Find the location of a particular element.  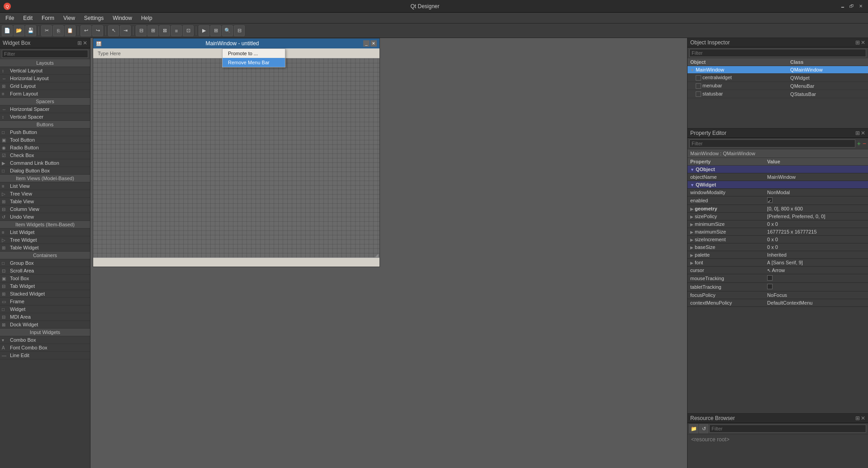

widget-stacked-widget: ⊞Stacked Widget is located at coordinates (45, 294).